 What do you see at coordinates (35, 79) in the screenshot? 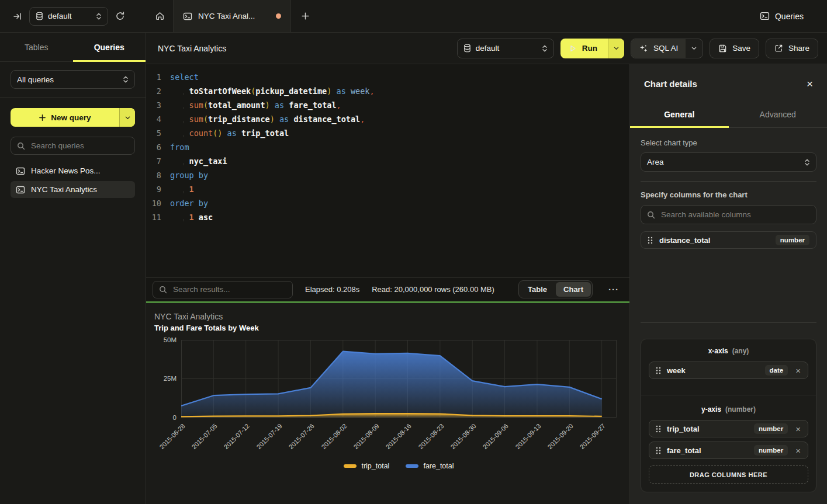
I see `query-filter-value: All queries` at bounding box center [35, 79].